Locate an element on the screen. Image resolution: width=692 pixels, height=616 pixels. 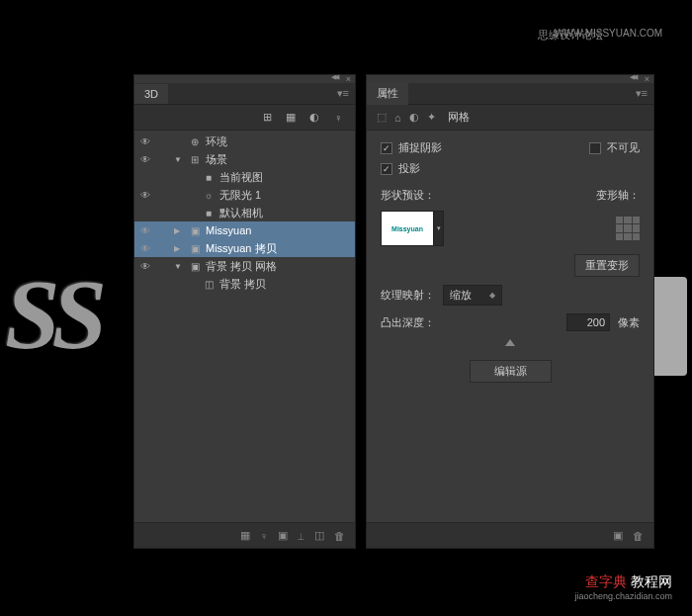
tree-row: 👁☼无限光 1 is located at coordinates (245, 195).